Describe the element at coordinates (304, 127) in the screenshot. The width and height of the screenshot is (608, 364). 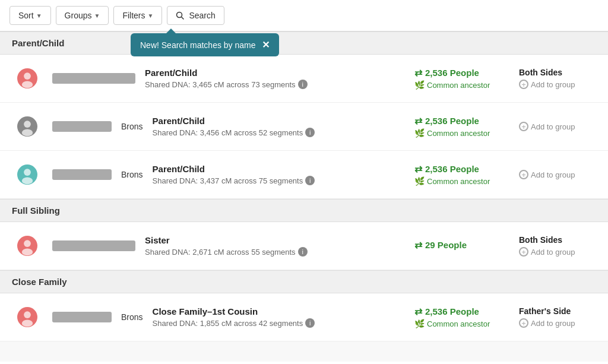
I see `match-row: BronsParent/ChildShared DNA: 3,456 cM ac…` at that location.